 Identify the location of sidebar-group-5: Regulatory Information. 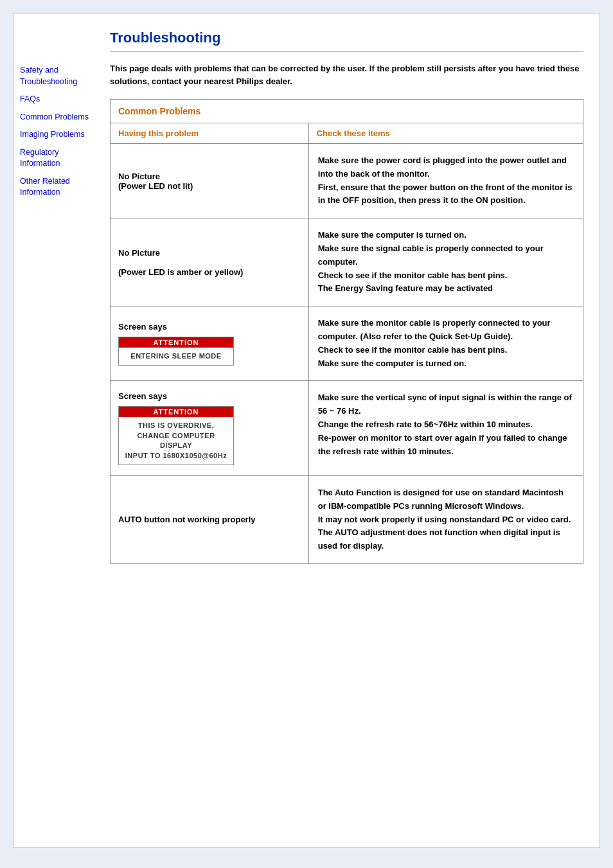
(55, 158).